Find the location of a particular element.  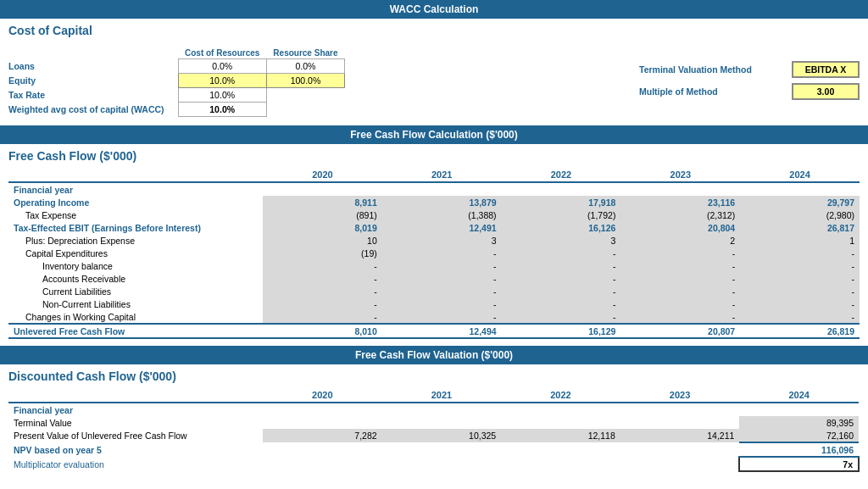

fcf-cell: 16,126 is located at coordinates (561, 227).